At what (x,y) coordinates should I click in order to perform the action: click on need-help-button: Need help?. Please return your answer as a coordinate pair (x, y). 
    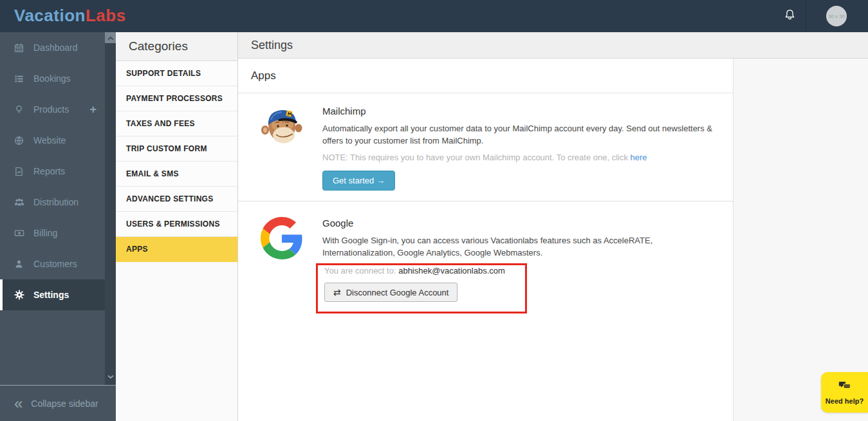
    Looking at the image, I should click on (844, 393).